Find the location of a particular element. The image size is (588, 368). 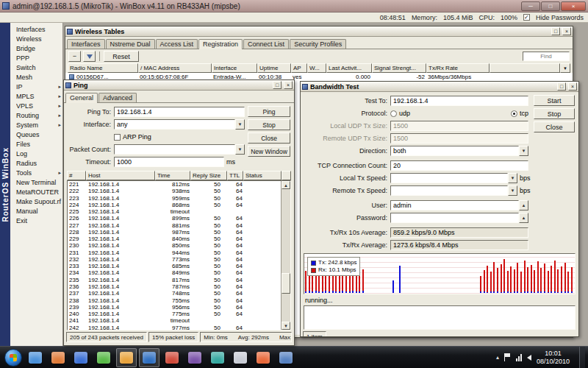

bandwidth-close-button: Close is located at coordinates (554, 127).